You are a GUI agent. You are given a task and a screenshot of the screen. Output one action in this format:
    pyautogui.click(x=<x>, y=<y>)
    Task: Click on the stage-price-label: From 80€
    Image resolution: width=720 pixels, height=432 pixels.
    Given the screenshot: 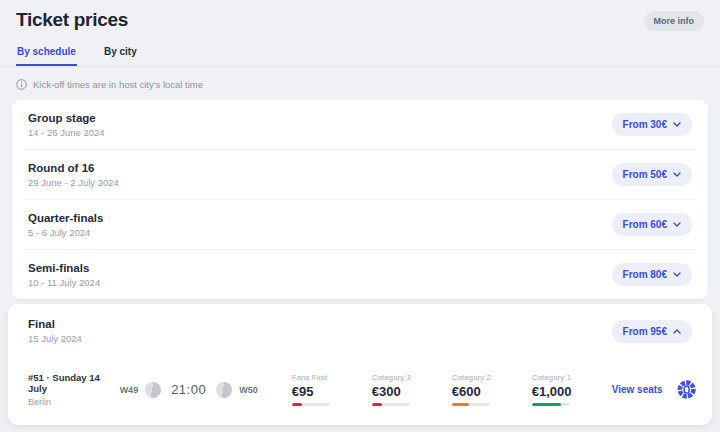 What is the action you would take?
    pyautogui.click(x=645, y=274)
    